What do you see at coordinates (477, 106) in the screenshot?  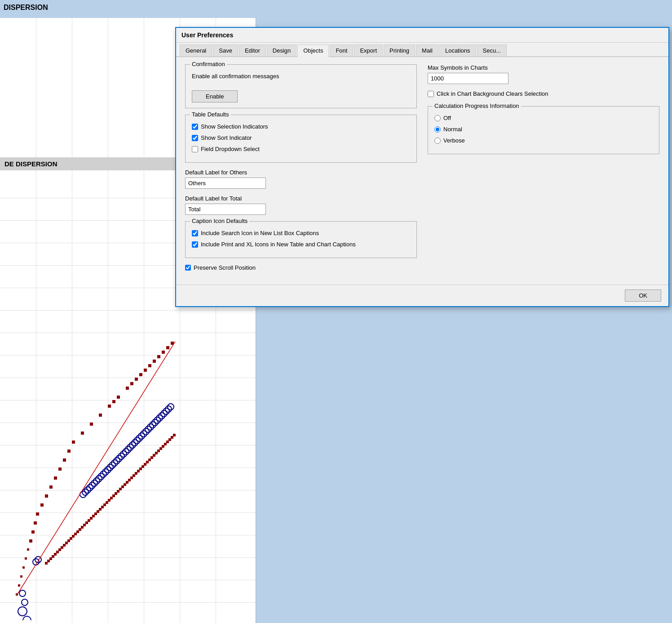 I see `calculation-progress-label: Calculation Progress Information` at bounding box center [477, 106].